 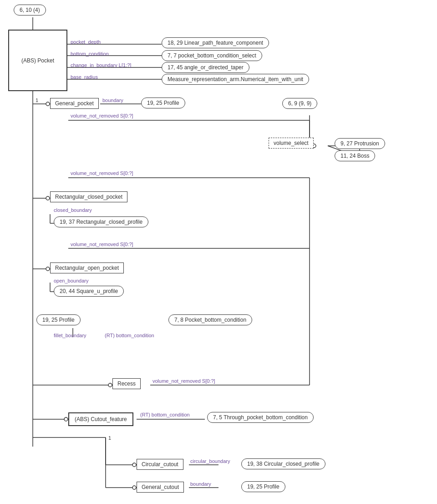 I want to click on n7-node: 9, 27 Protrusion, so click(x=360, y=144).